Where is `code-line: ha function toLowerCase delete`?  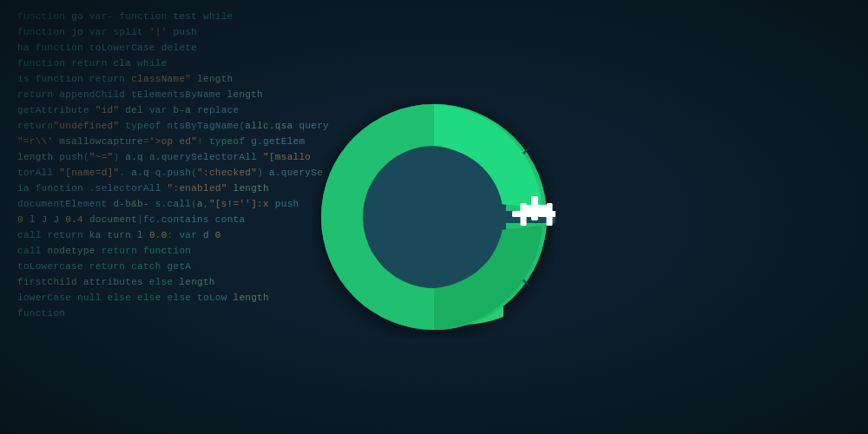
code-line: ha function toLowerCase delete is located at coordinates (434, 48).